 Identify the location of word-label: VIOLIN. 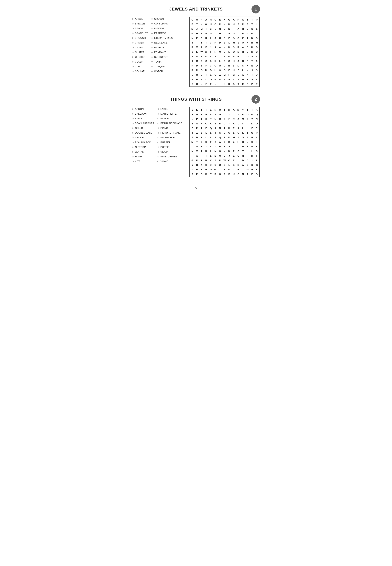
(165, 152).